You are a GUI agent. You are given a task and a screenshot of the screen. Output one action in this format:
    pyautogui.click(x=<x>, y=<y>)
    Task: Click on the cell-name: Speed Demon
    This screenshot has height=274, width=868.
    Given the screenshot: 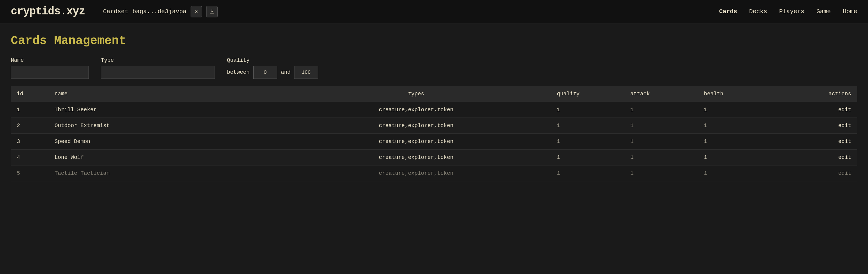 What is the action you would take?
    pyautogui.click(x=165, y=141)
    